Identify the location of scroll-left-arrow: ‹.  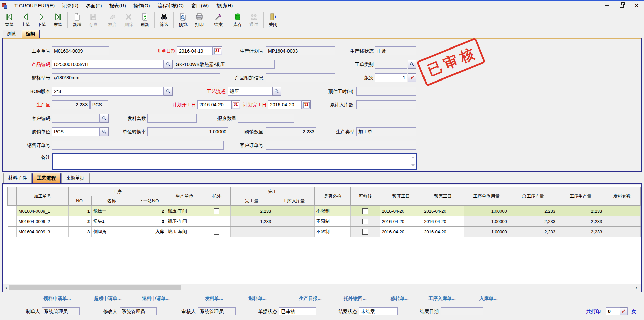
(6, 288).